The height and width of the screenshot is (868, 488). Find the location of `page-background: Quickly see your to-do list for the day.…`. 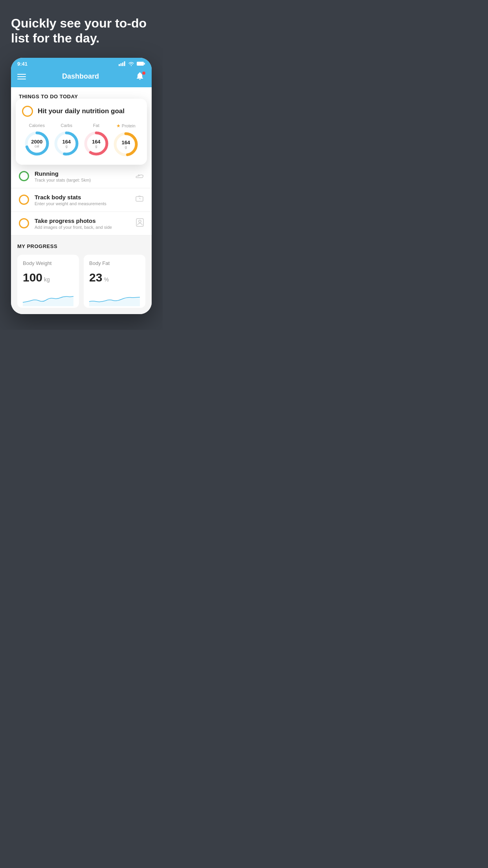

page-background: Quickly see your to-do list for the day.… is located at coordinates (81, 165).